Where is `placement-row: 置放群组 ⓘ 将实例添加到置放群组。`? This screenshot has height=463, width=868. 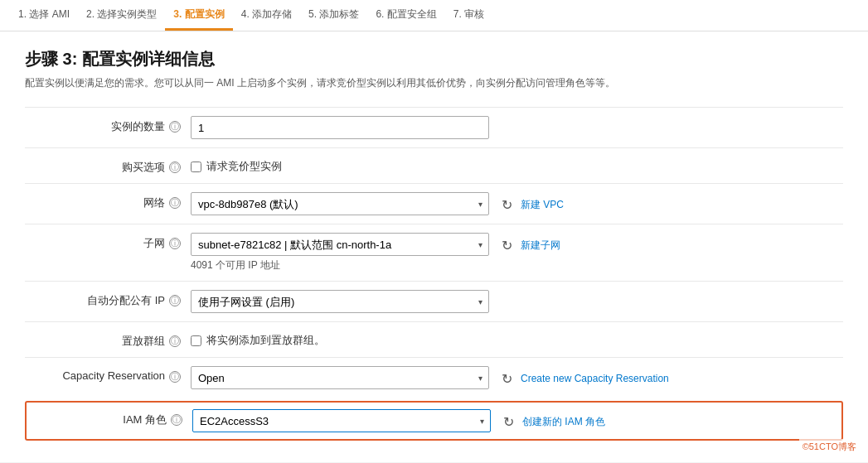 placement-row: 置放群组 ⓘ 将实例添加到置放群组。 is located at coordinates (434, 340).